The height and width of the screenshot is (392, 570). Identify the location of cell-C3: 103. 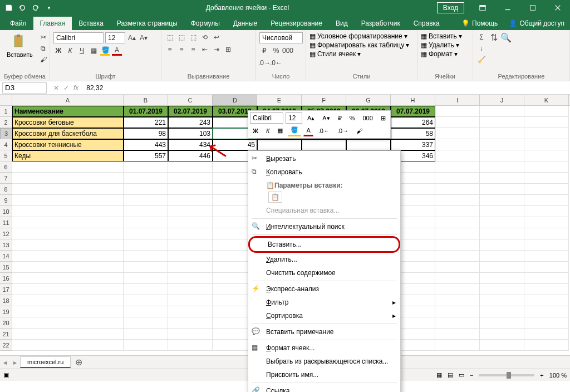
(190, 134).